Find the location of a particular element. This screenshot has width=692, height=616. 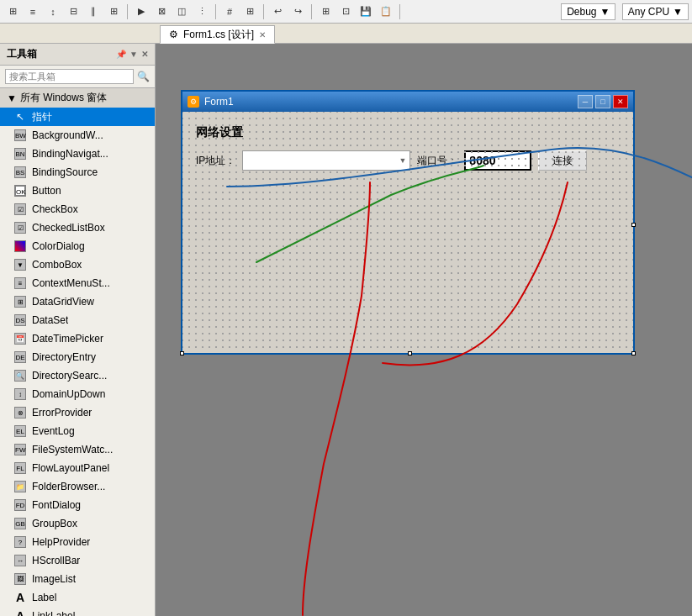

checkbox-icon: ☑ is located at coordinates (20, 209).